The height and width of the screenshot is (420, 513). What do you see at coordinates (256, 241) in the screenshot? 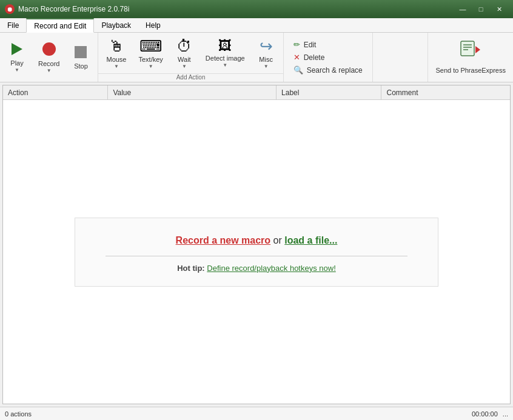
I see `center-card-line1: Record a new macro or load a file...` at bounding box center [256, 241].